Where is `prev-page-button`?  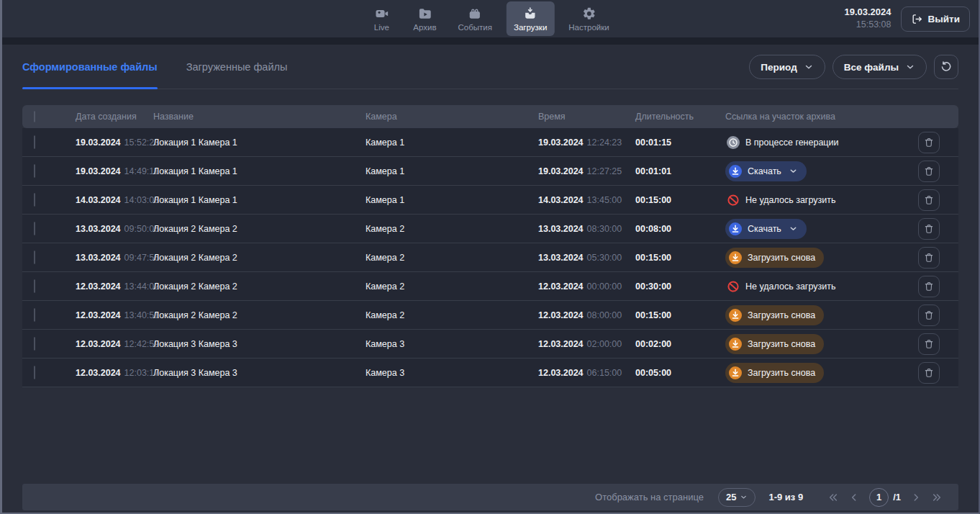 prev-page-button is located at coordinates (854, 497).